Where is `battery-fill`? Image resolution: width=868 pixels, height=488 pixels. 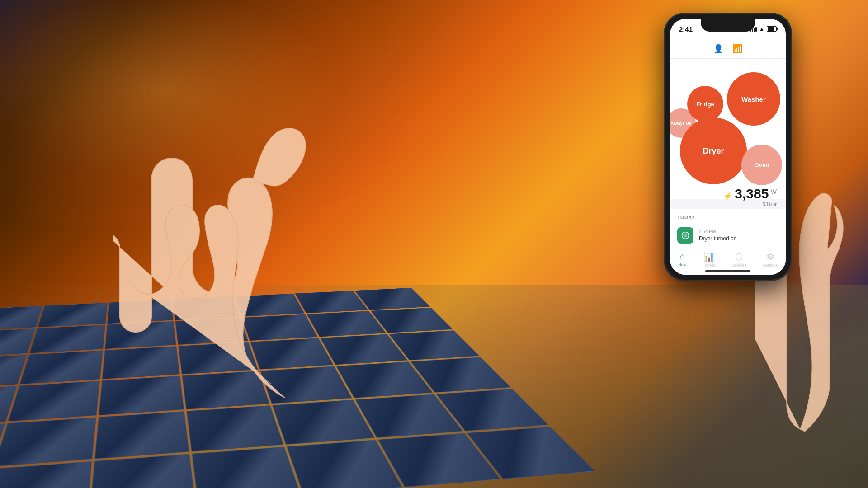
battery-fill is located at coordinates (771, 29).